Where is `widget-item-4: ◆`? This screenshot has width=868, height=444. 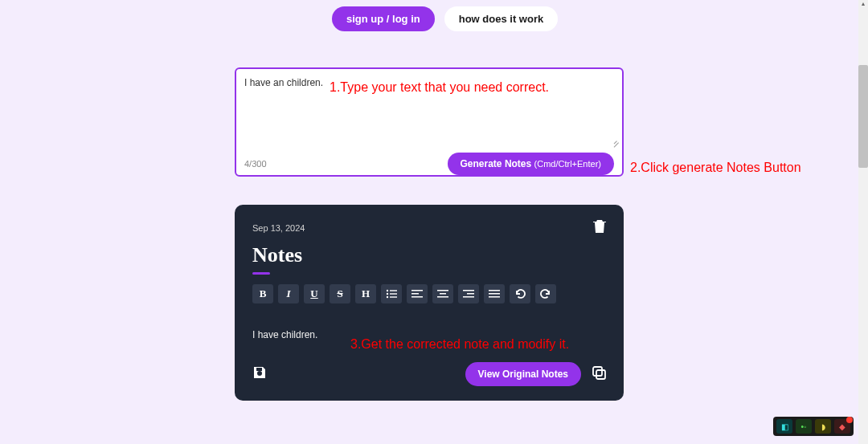 widget-item-4: ◆ is located at coordinates (842, 426).